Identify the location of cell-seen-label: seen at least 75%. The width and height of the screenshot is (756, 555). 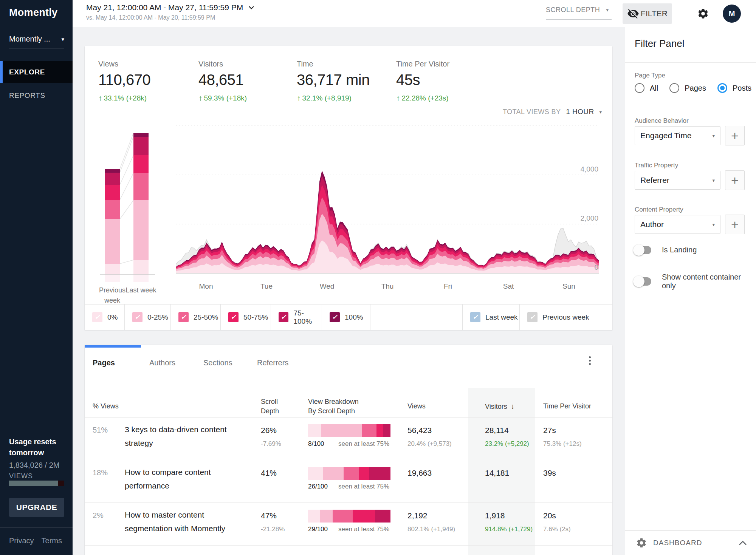
(364, 487).